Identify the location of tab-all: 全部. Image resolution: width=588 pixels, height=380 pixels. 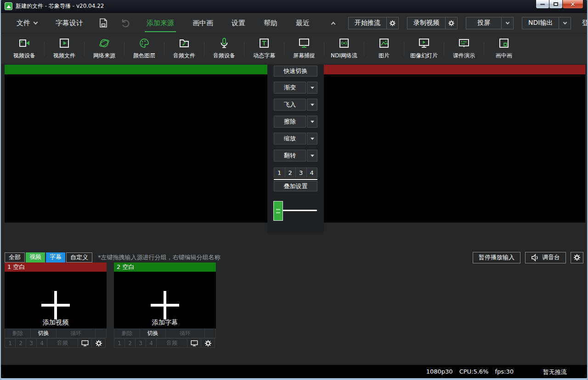
(15, 257).